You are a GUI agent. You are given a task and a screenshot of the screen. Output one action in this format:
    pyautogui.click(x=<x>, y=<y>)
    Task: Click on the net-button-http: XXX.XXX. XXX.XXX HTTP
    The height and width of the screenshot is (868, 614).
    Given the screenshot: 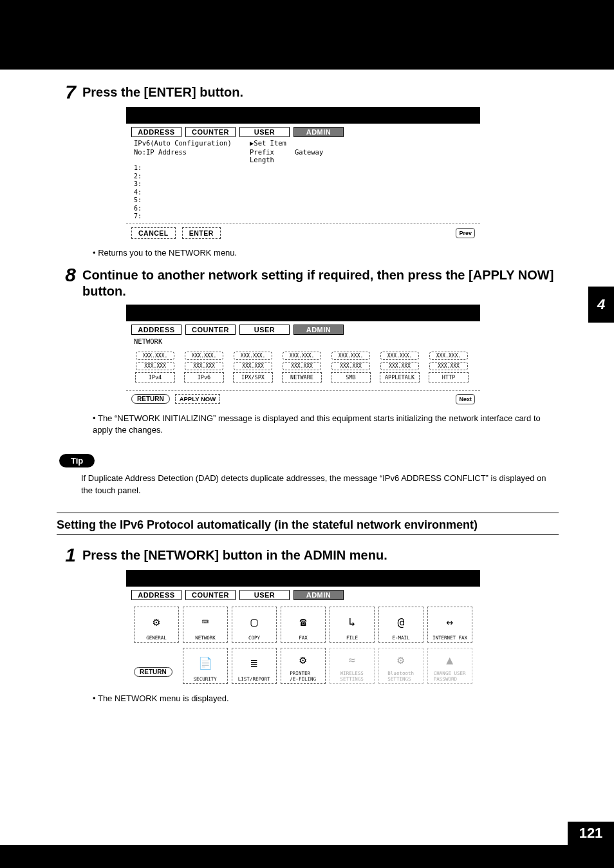 What is the action you would take?
    pyautogui.click(x=449, y=367)
    